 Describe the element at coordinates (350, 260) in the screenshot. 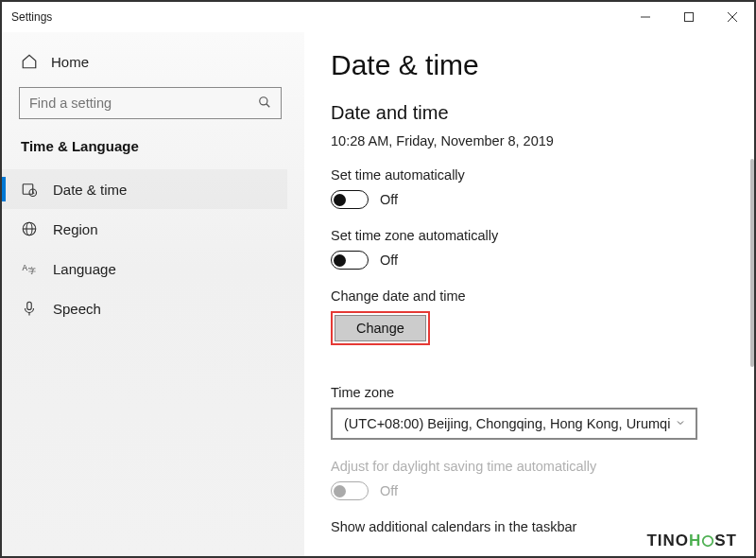

I see `set-tz-auto-toggle` at that location.